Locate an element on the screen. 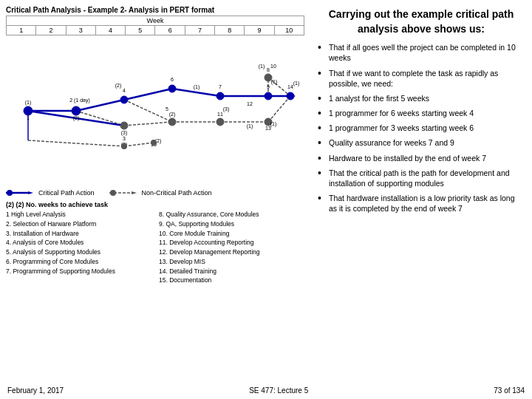 The image size is (532, 399). week-table: Week 12345678910 is located at coordinates (155, 25).